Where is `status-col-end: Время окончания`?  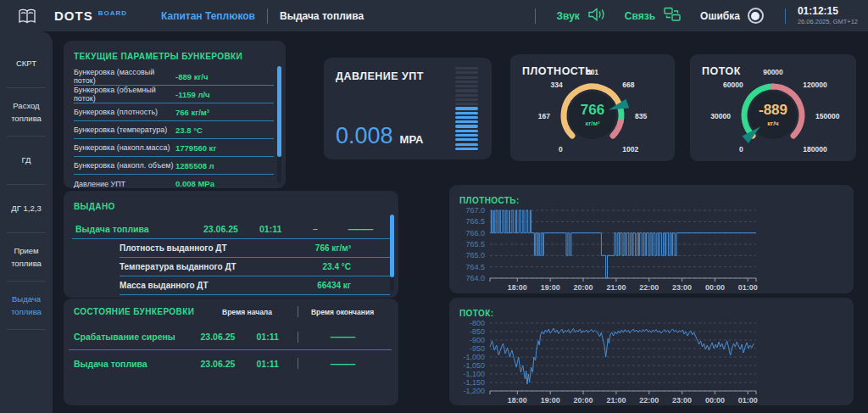
status-col-end: Время окончания is located at coordinates (342, 312).